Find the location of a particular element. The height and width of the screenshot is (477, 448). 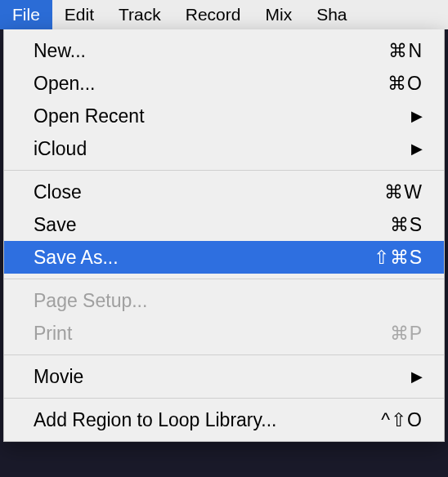

menubar-item-file: File is located at coordinates (26, 15).